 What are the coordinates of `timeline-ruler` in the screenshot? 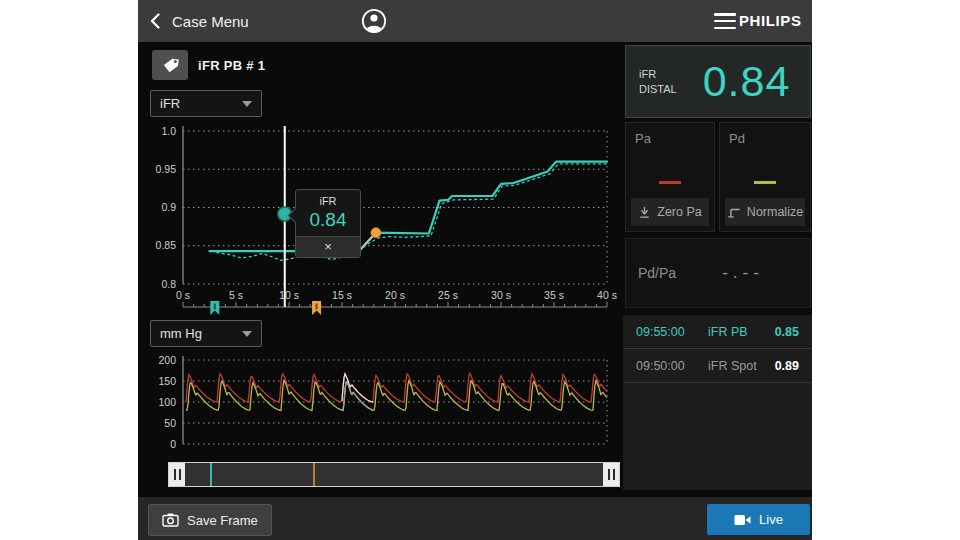 It's located at (395, 308).